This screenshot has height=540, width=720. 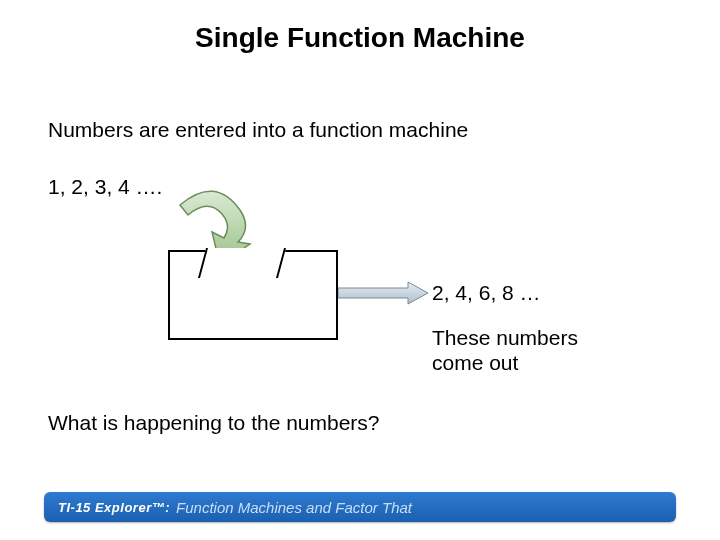 What do you see at coordinates (505, 350) in the screenshot?
I see `output-caption: These numbers come out` at bounding box center [505, 350].